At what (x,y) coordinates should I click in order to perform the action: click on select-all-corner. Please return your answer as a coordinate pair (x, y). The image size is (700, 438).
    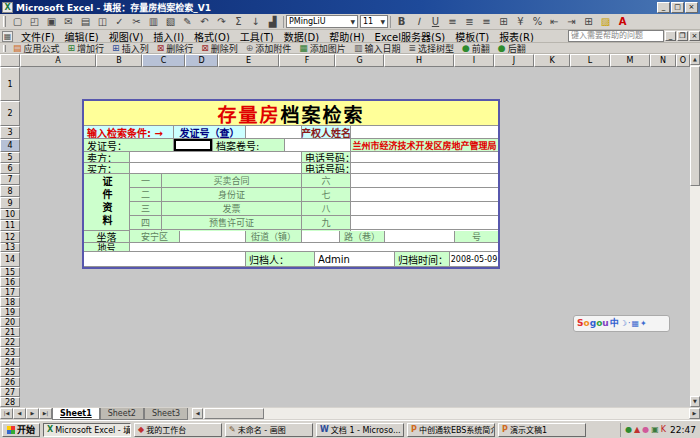
    Looking at the image, I should click on (10, 60).